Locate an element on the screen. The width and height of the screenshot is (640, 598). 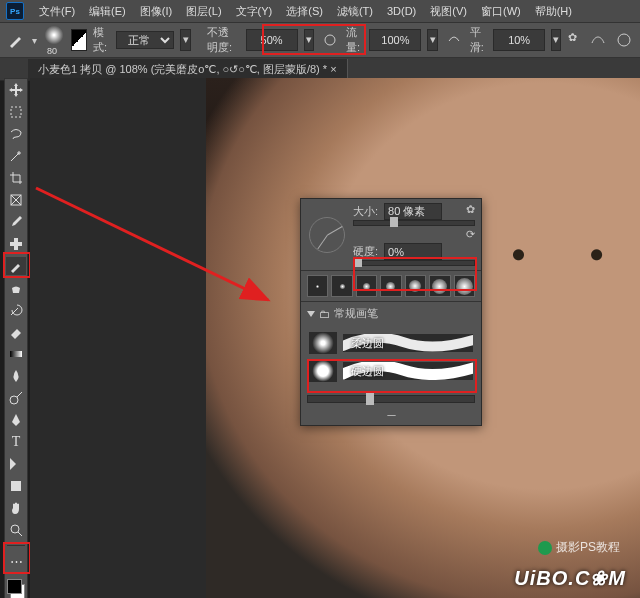
tool-gradient is located at coordinates (16, 354).